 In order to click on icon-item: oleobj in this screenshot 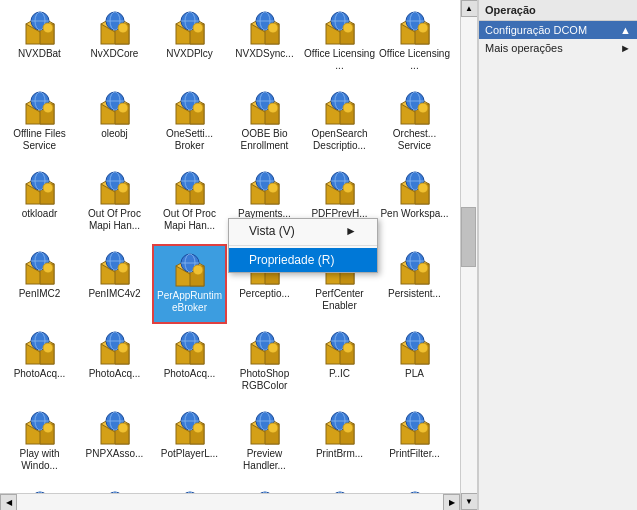, I will do `click(114, 124)`.